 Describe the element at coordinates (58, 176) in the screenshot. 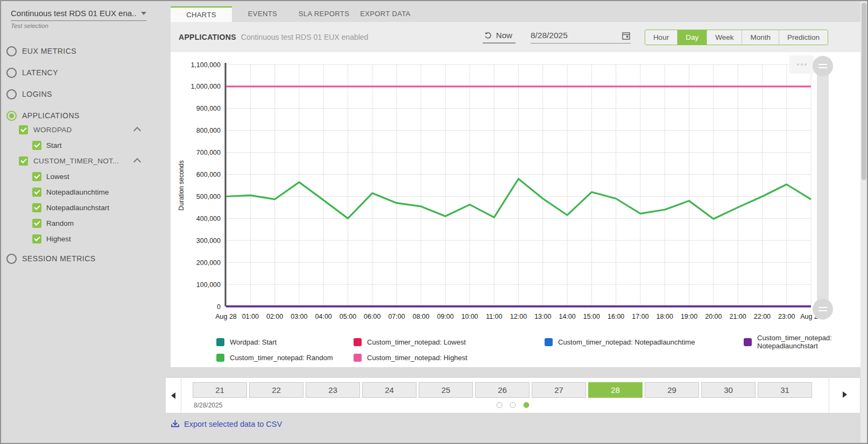

I see `metric-label: Lowest` at that location.